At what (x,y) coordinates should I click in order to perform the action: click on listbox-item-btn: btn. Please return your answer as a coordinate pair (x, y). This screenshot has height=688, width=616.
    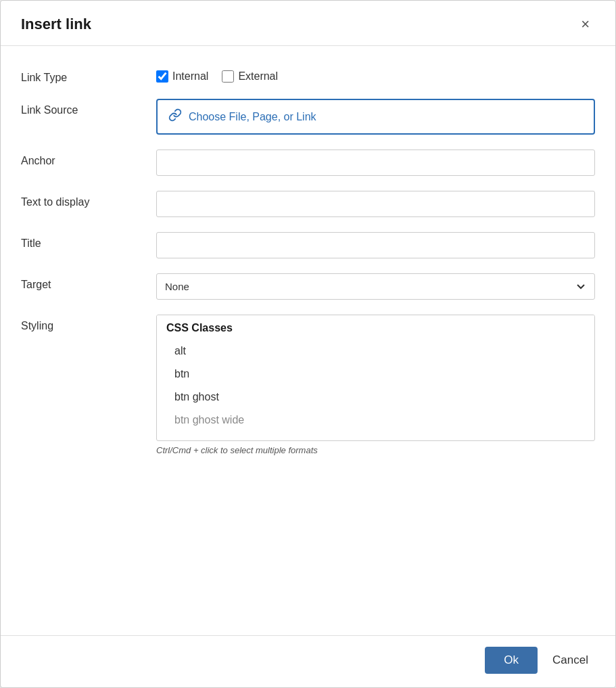
    Looking at the image, I should click on (376, 374).